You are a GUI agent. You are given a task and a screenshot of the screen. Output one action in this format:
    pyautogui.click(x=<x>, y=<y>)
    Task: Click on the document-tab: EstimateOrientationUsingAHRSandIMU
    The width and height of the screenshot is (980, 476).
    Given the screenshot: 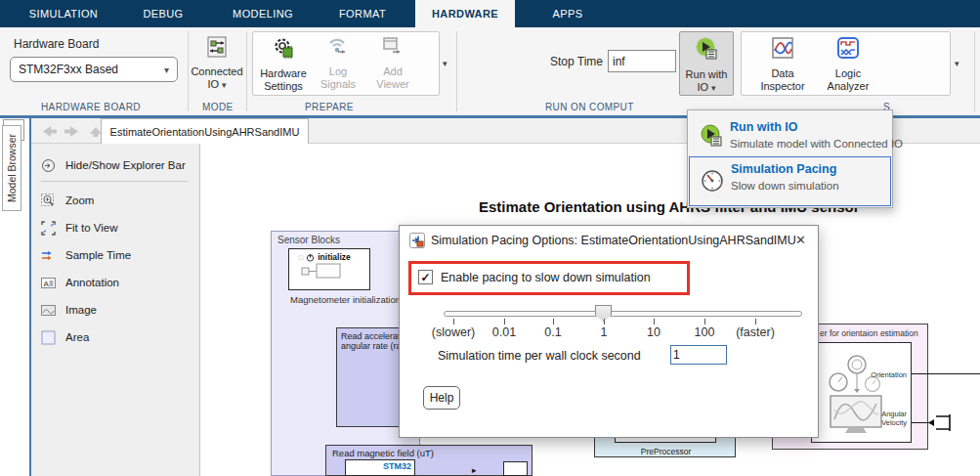 What is the action you would take?
    pyautogui.click(x=205, y=131)
    